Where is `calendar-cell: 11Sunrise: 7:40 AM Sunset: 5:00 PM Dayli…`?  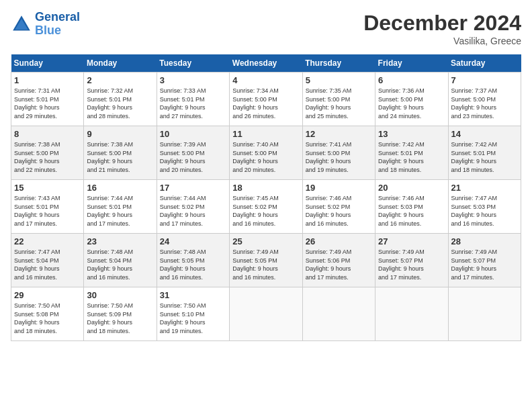
calendar-cell: 11Sunrise: 7:40 AM Sunset: 5:00 PM Dayli… is located at coordinates (266, 153).